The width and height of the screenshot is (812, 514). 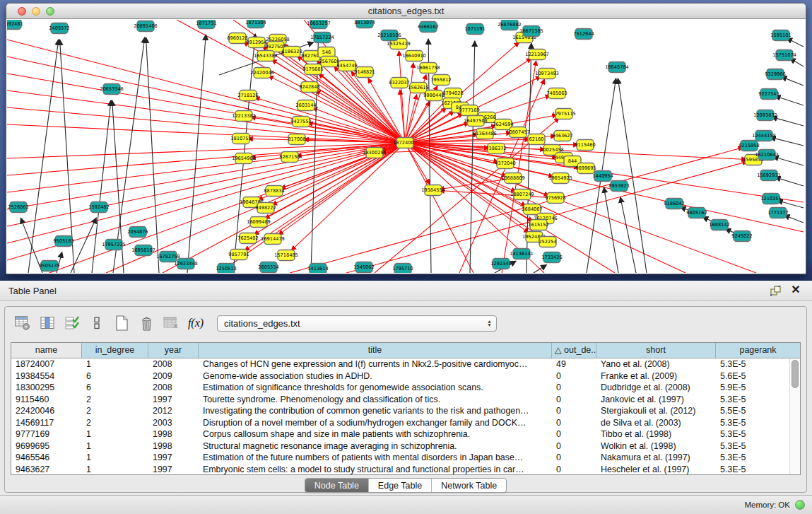 I want to click on table-row: 946362711997Embryonic stem cells: a mode…, so click(x=400, y=469).